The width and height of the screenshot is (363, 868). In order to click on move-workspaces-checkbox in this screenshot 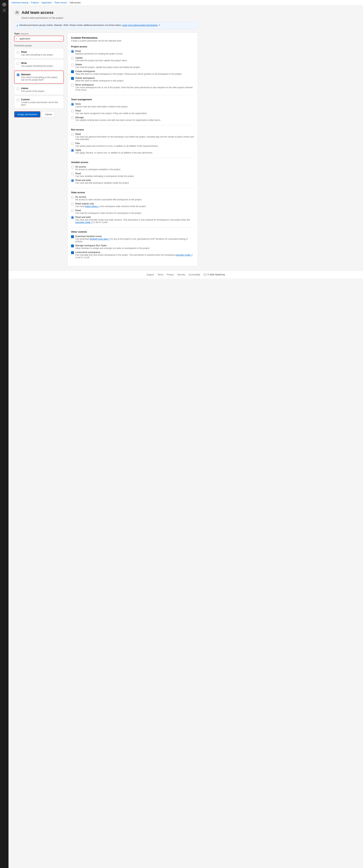, I will do `click(72, 85)`.